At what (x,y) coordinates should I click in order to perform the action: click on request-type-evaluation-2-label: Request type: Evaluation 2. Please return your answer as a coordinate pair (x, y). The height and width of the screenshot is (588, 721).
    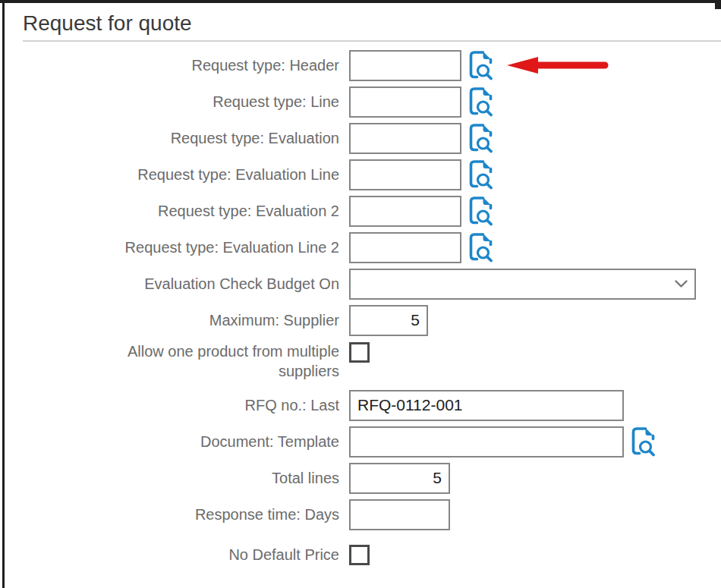
    Looking at the image, I should click on (181, 211).